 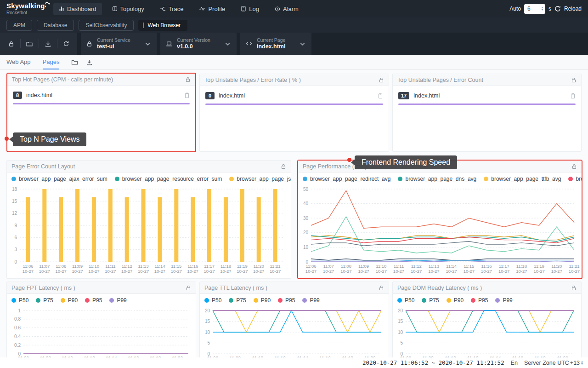 I want to click on current-page-selector: Current Pageindex.html, so click(x=276, y=44).